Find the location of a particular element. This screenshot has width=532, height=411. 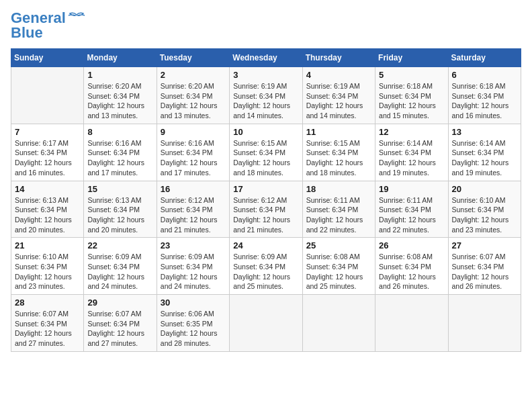

day-info: Sunrise: 6:15 AMSunset: 6:34 PMDaylight:… is located at coordinates (339, 158).